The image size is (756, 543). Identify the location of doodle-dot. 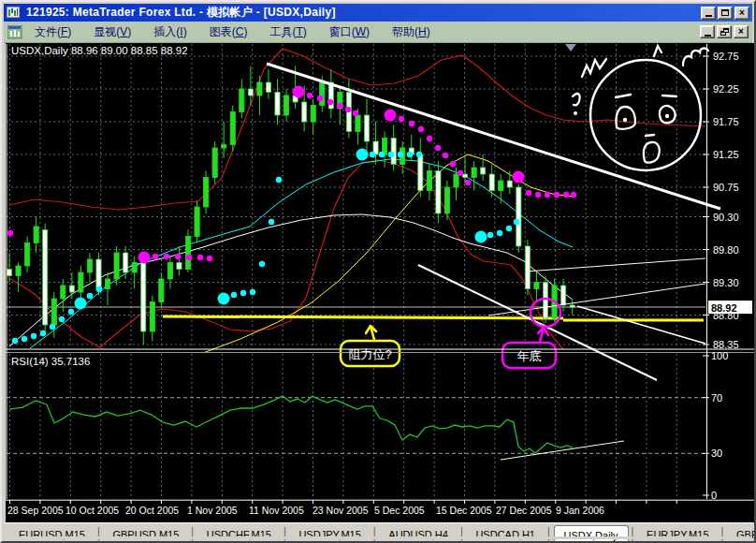
(667, 116).